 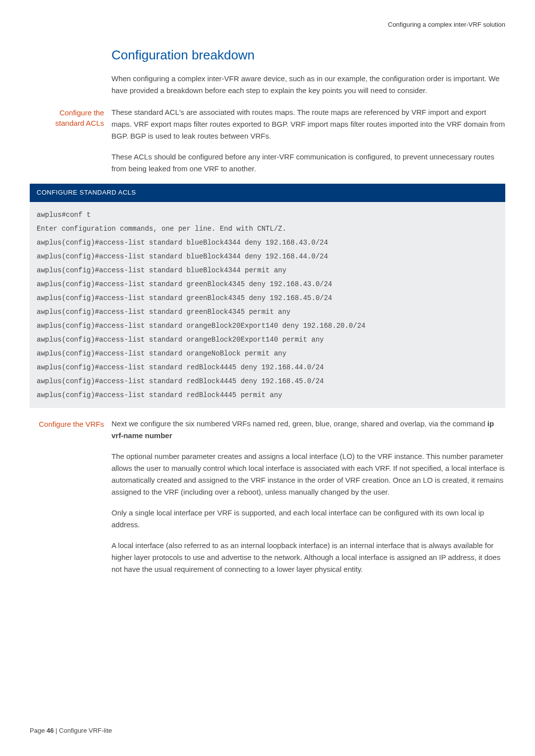 I want to click on section-title: Configuration breakdown, so click(x=308, y=55).